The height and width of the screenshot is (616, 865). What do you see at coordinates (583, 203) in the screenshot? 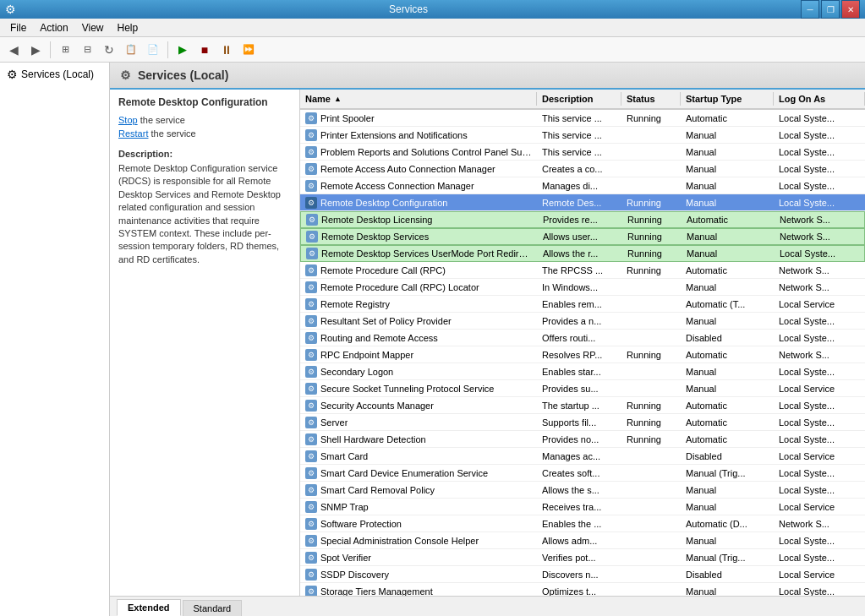
I see `table-row: ⚙Remote Desktop ConfigurationRemote Des.…` at bounding box center [583, 203].